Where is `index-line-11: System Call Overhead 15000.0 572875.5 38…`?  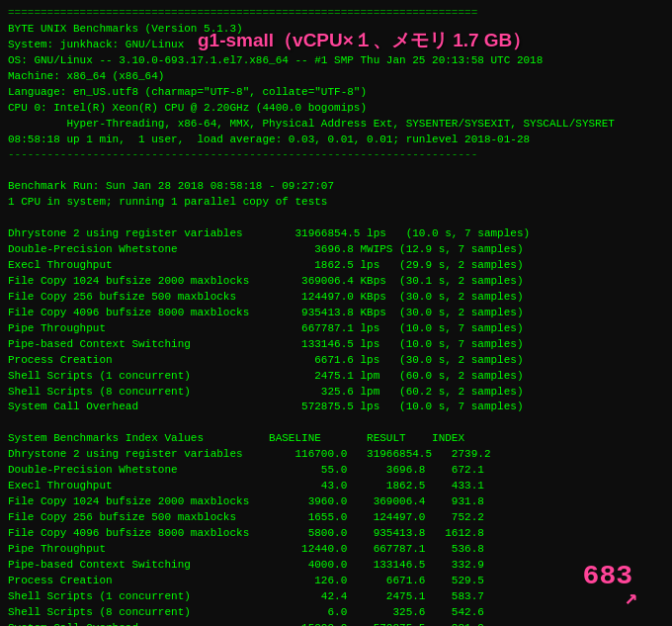
index-line-11: System Call Overhead 15000.0 572875.5 38… is located at coordinates (336, 623).